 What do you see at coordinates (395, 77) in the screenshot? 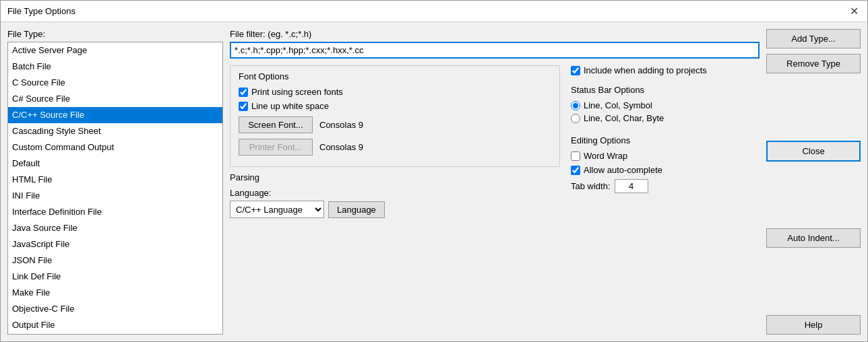
I see `font-options-title: Font Options` at bounding box center [395, 77].